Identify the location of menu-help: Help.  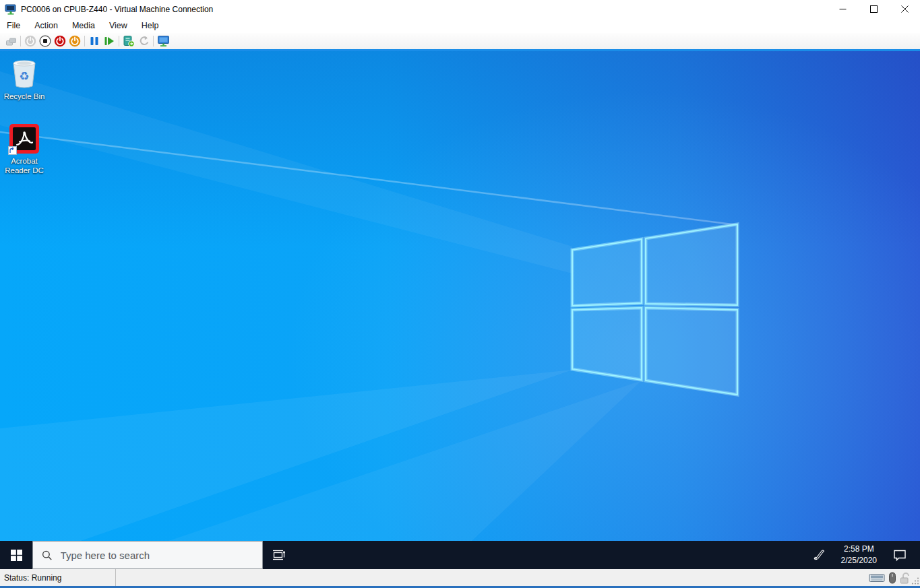
(152, 26).